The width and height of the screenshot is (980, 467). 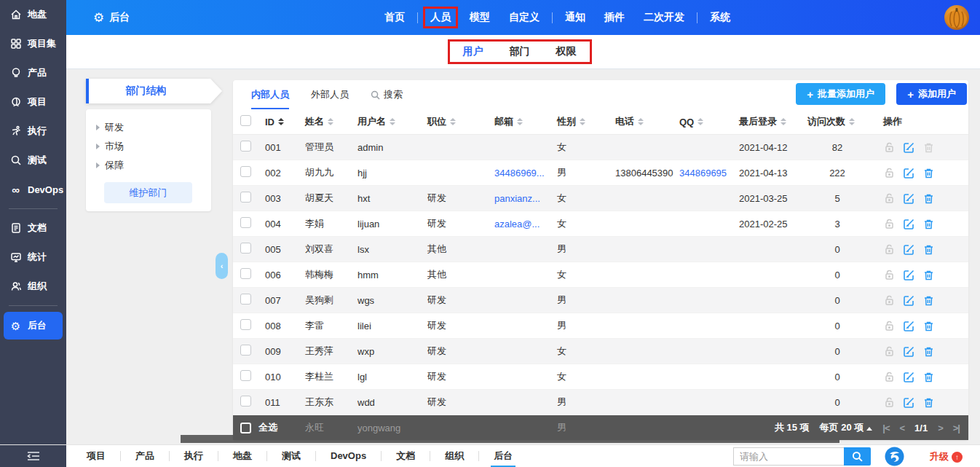 What do you see at coordinates (33, 286) in the screenshot?
I see `sidebar-item-org: 组织` at bounding box center [33, 286].